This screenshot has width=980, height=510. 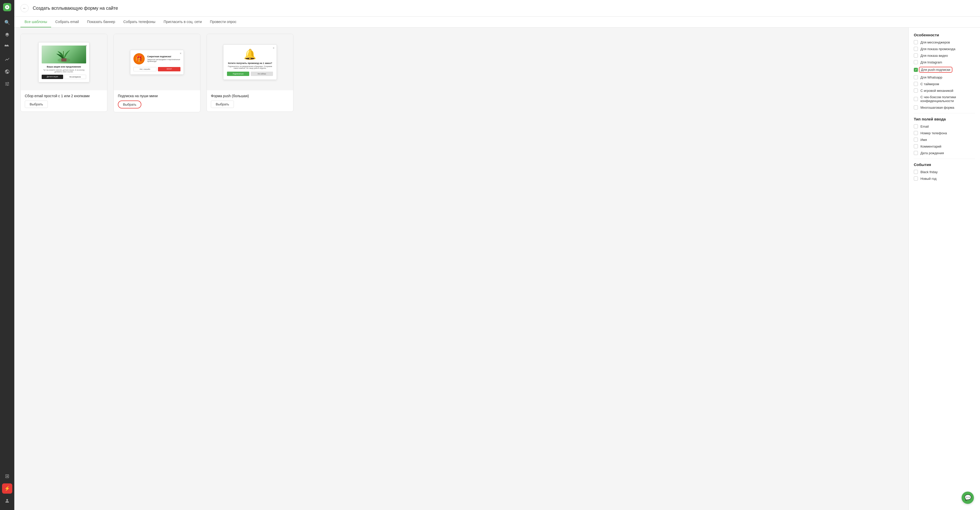 What do you see at coordinates (250, 62) in the screenshot?
I see `template-preview-push-large: × 🔔 Хотите получить промокод на 1 заказ?…` at bounding box center [250, 62].